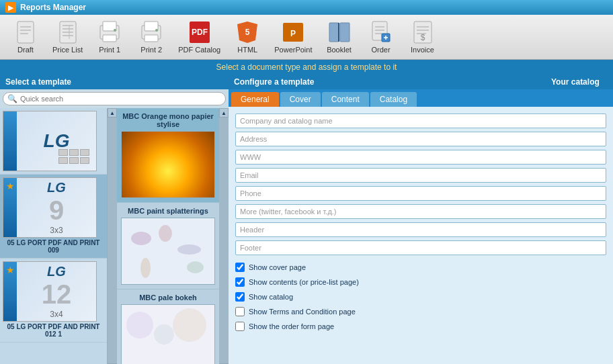  What do you see at coordinates (26, 32) in the screenshot?
I see `draft-icon` at bounding box center [26, 32].